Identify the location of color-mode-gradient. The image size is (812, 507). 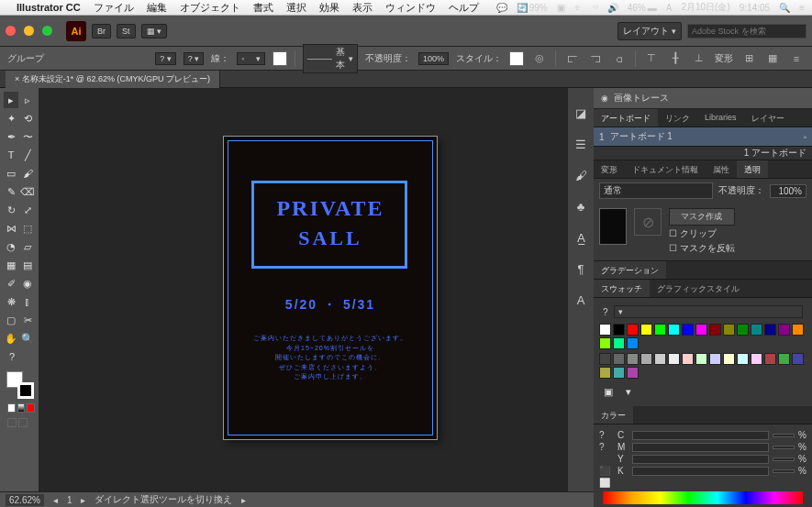
(22, 408).